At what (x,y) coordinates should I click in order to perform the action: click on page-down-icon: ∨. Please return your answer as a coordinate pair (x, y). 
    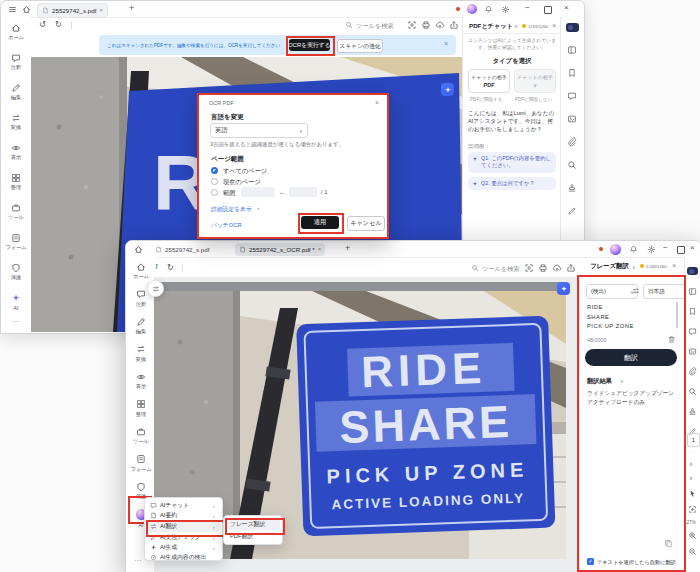
    Looking at the image, I should click on (691, 478).